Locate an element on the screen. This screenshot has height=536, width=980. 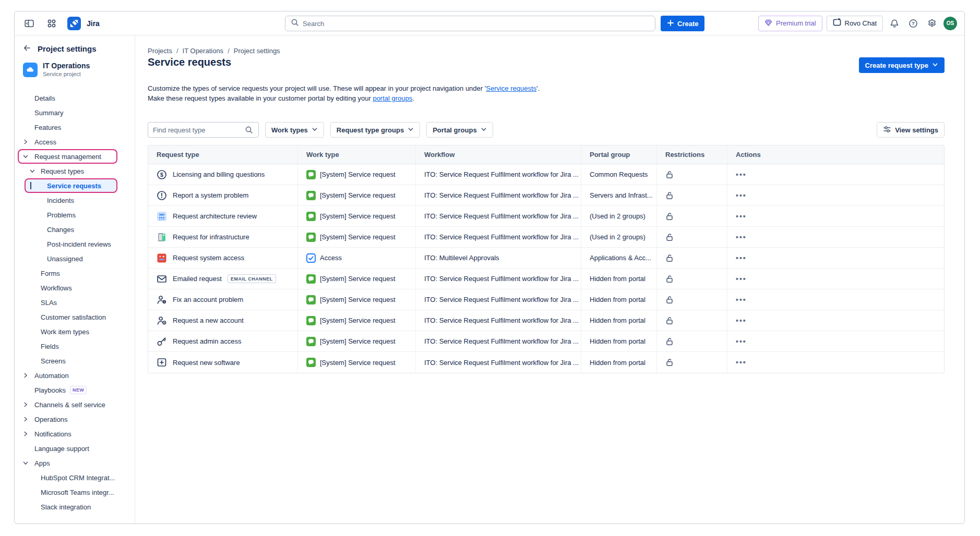
sliders-icon is located at coordinates (887, 130).